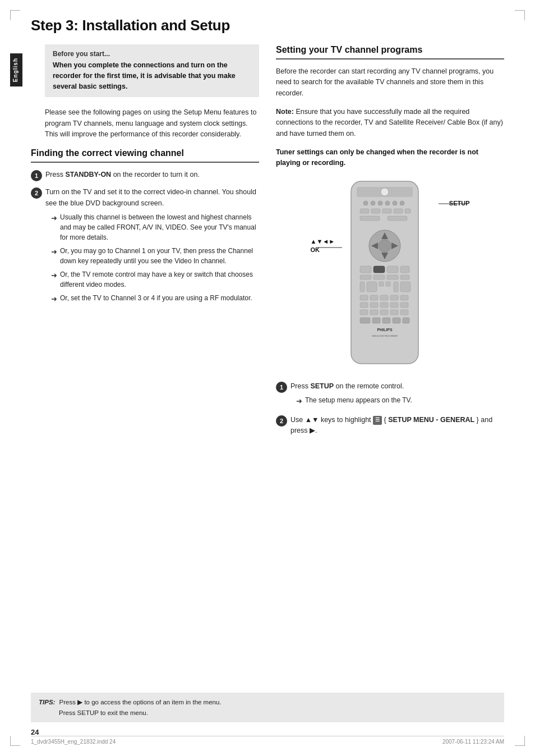 The width and height of the screenshot is (535, 756). What do you see at coordinates (54, 299) in the screenshot?
I see `arrow-icon-4: ➜` at bounding box center [54, 299].